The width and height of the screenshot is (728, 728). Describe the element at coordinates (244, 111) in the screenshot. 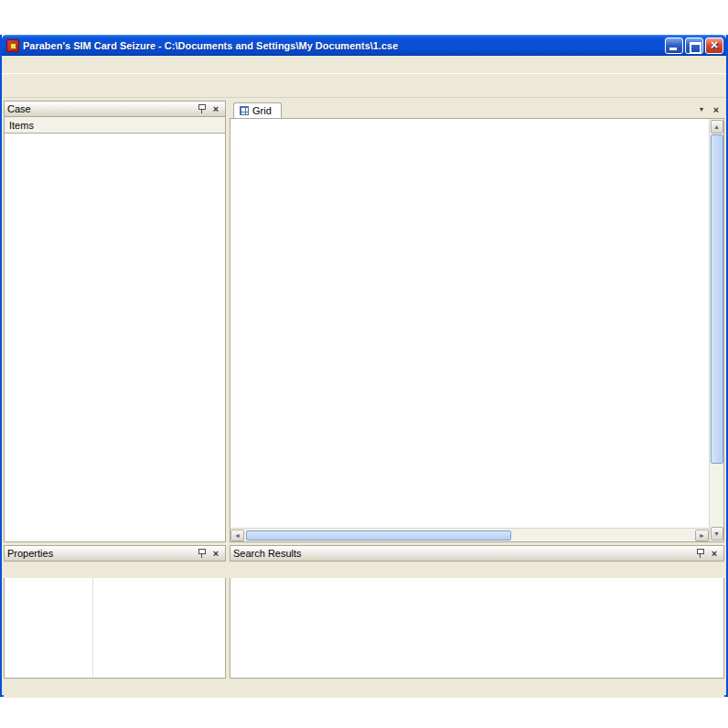

I see `grid-icon` at that location.